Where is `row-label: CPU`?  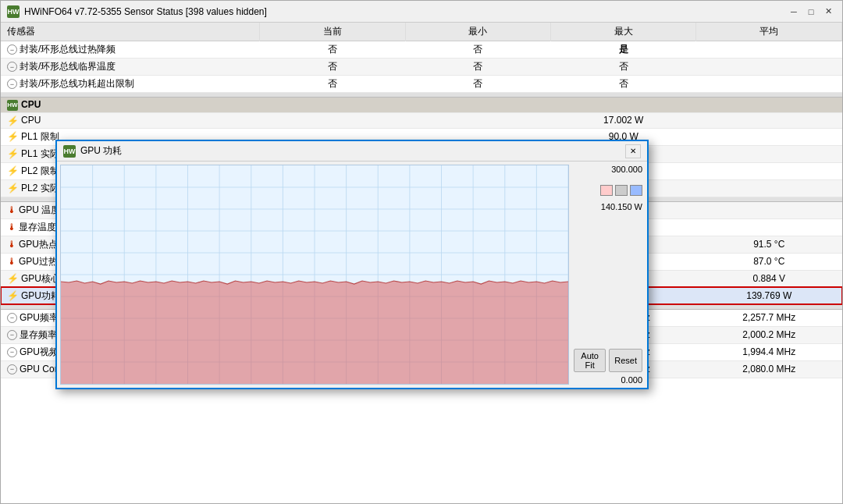 row-label: CPU is located at coordinates (31, 120).